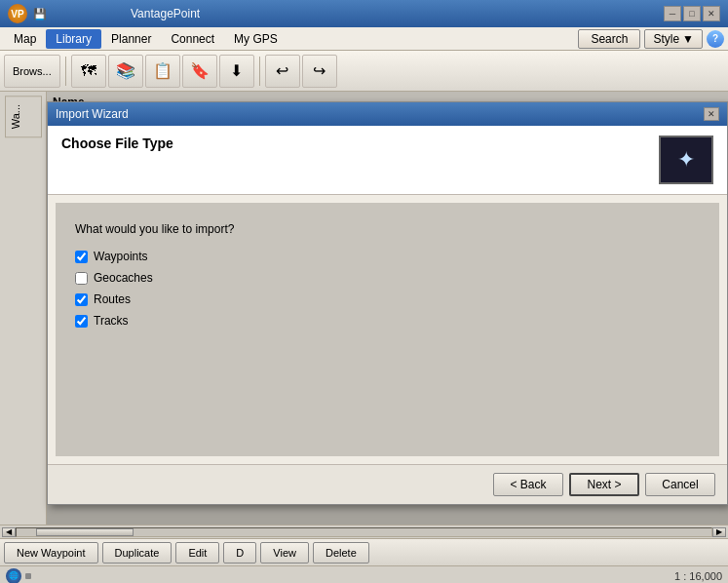 This screenshot has width=728, height=583. Describe the element at coordinates (364, 552) in the screenshot. I see `bottom-toolbar: New Waypoint Duplicate Edit D View Delet…` at that location.